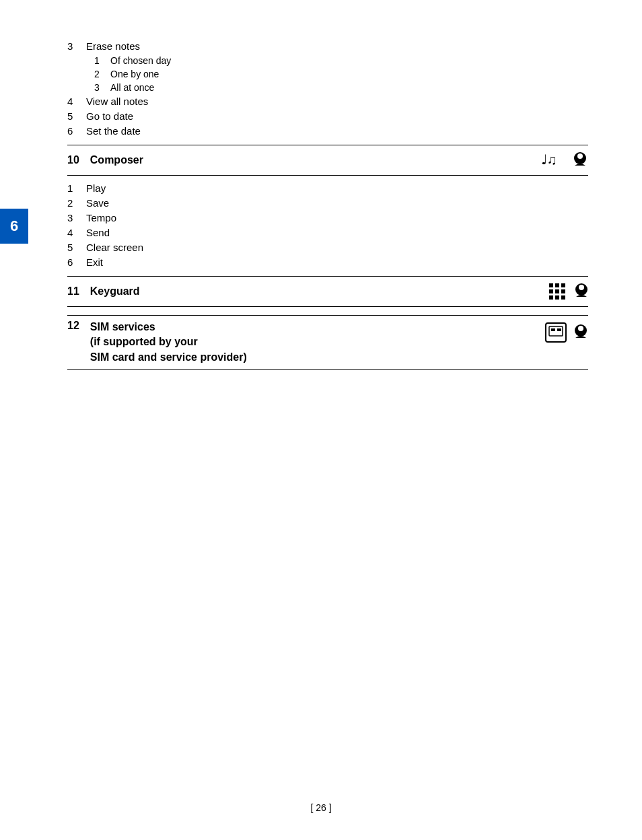 This screenshot has height=840, width=642. What do you see at coordinates (328, 262) in the screenshot?
I see `composer-item-6: 6 Exit` at bounding box center [328, 262].